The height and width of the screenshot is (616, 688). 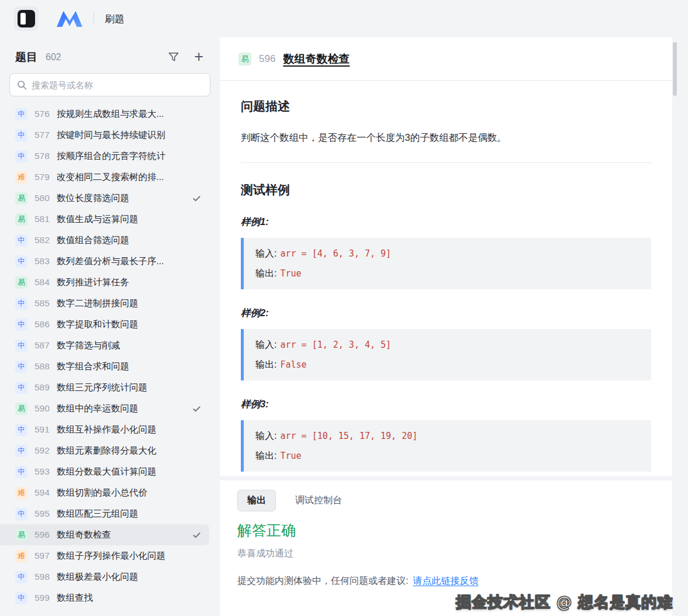 What do you see at coordinates (448, 436) in the screenshot?
I see `input-line: 输入:arr = [10, 15, 17, 19, 20]` at bounding box center [448, 436].